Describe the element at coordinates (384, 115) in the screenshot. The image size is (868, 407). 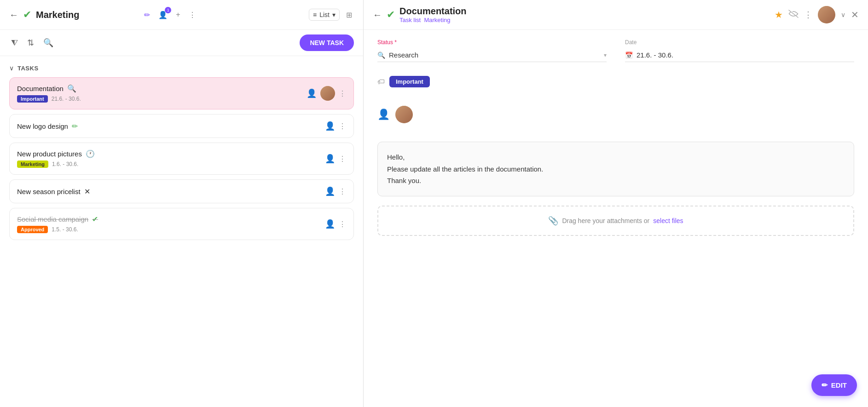
I see `person-icon: 👤` at that location.